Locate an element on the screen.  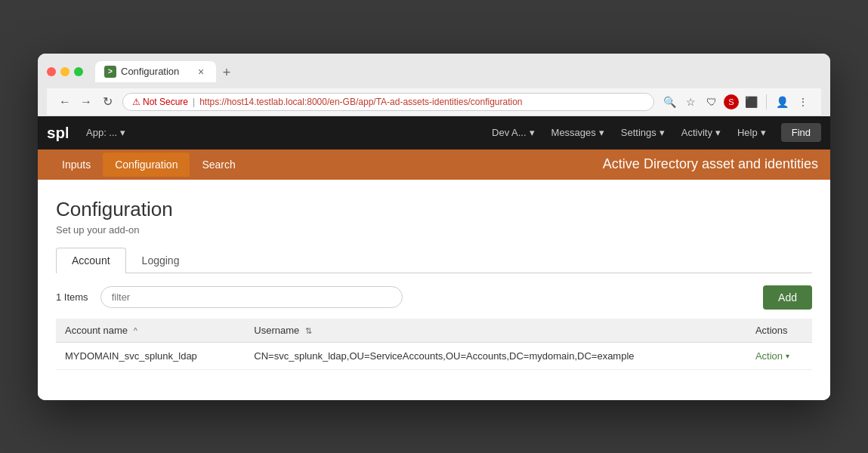
nav-search-label: Search is located at coordinates (218, 165).